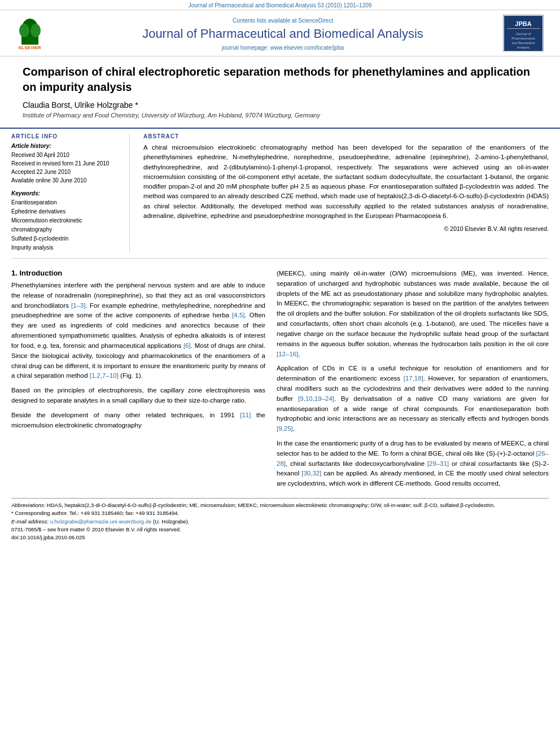 This screenshot has height=747, width=560. Describe the element at coordinates (413, 399) in the screenshot. I see `right-paragraph-2: Application of CDs in CE is a useful tec…` at that location.